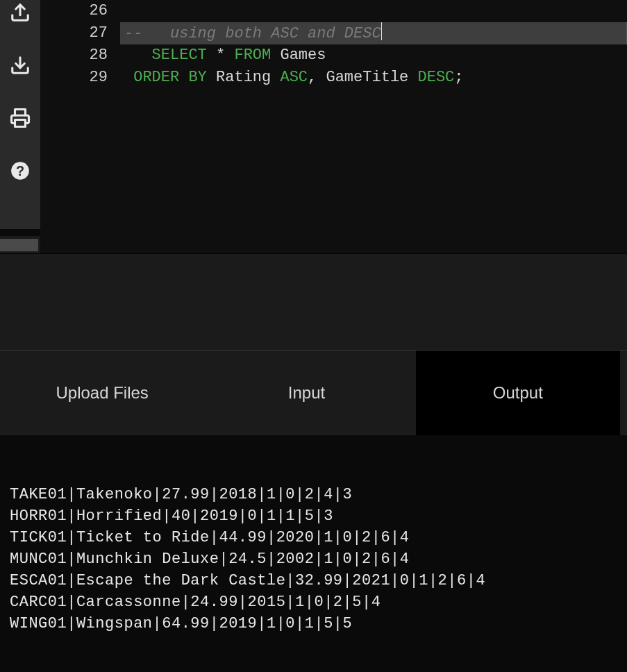 Image resolution: width=627 pixels, height=672 pixels. I want to click on code-token: ,, so click(312, 78).